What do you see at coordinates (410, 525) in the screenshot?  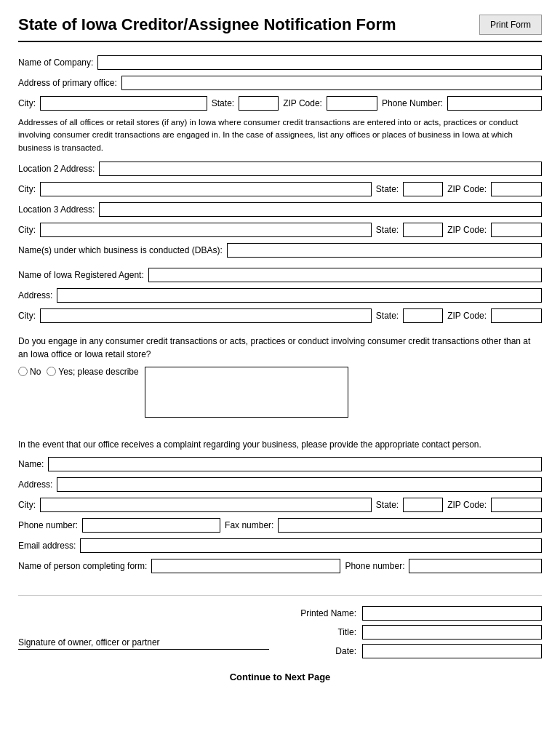 I see `fax-input` at bounding box center [410, 525].